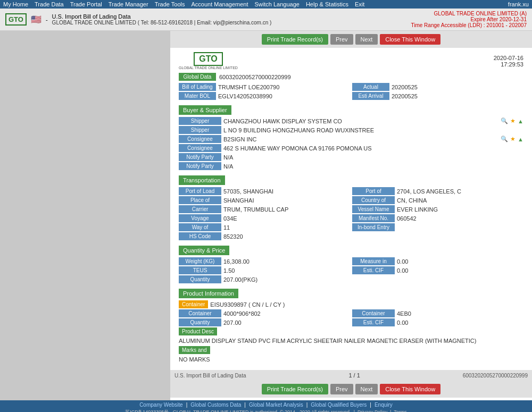  What do you see at coordinates (264, 322) in the screenshot?
I see `product-col1-1: Quantity 207.00` at bounding box center [264, 322].